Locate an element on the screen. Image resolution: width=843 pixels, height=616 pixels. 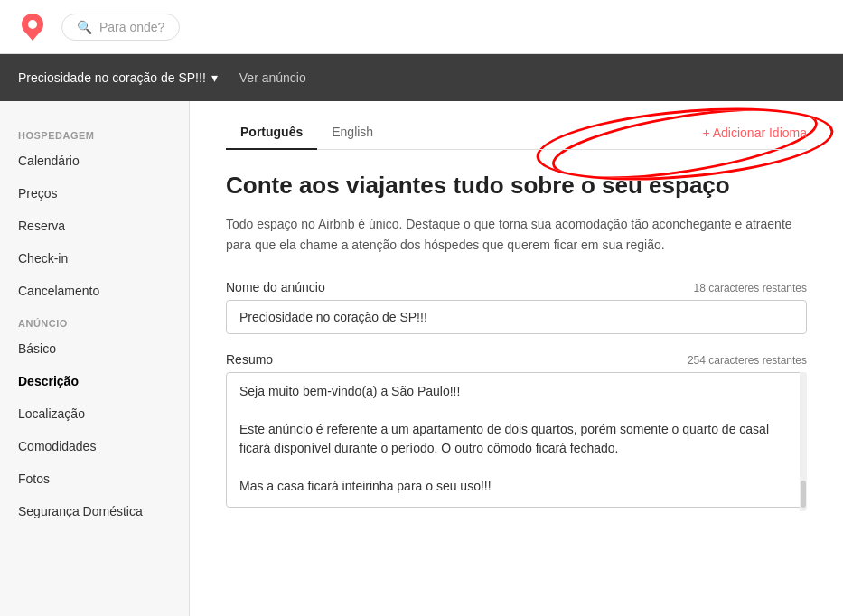
sidebar-item-calendario: Calendário is located at coordinates (94, 161).